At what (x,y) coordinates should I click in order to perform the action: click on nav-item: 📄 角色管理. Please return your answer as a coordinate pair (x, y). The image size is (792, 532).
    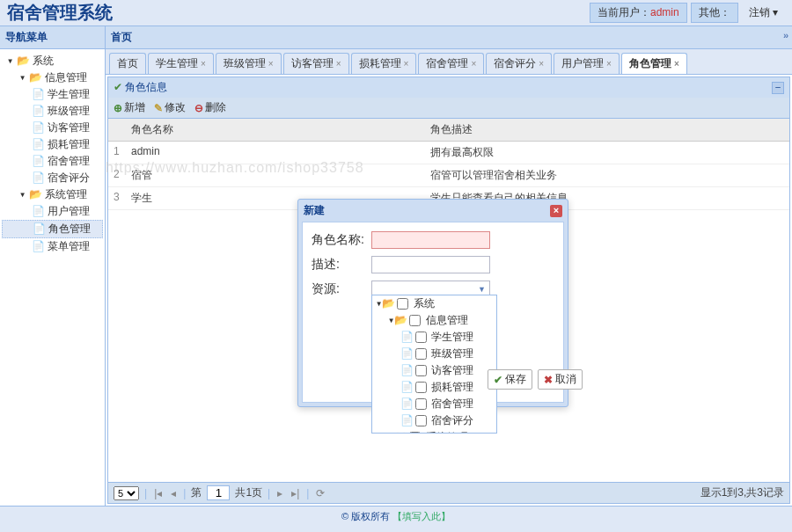
    Looking at the image, I should click on (53, 229).